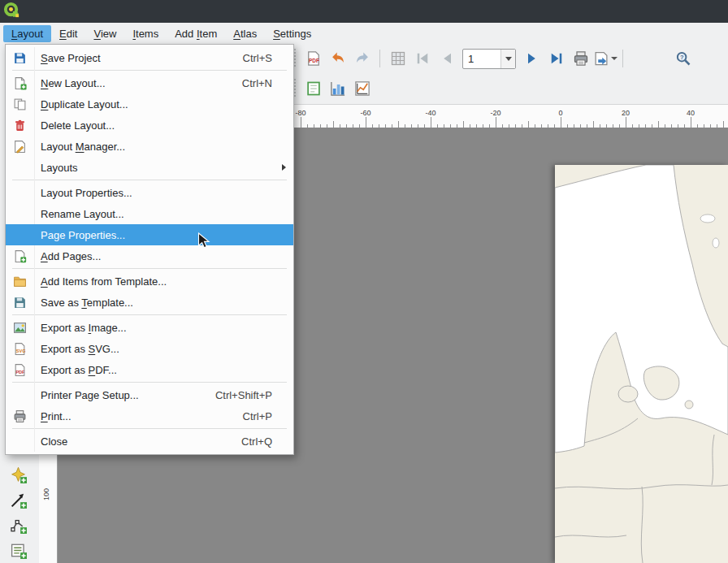 This screenshot has width=728, height=563. Describe the element at coordinates (580, 58) in the screenshot. I see `print-atlas-button` at that location.